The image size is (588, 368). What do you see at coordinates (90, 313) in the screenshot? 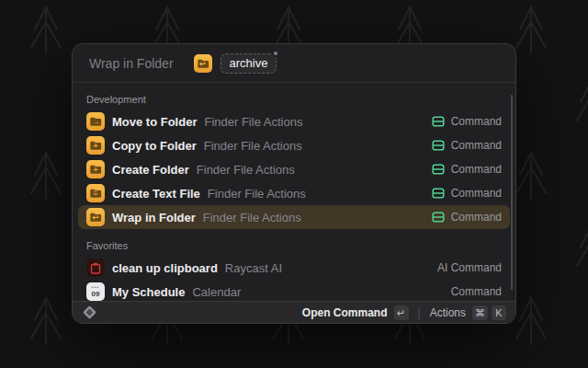
I see `raycast-cursor-icon` at bounding box center [90, 313].